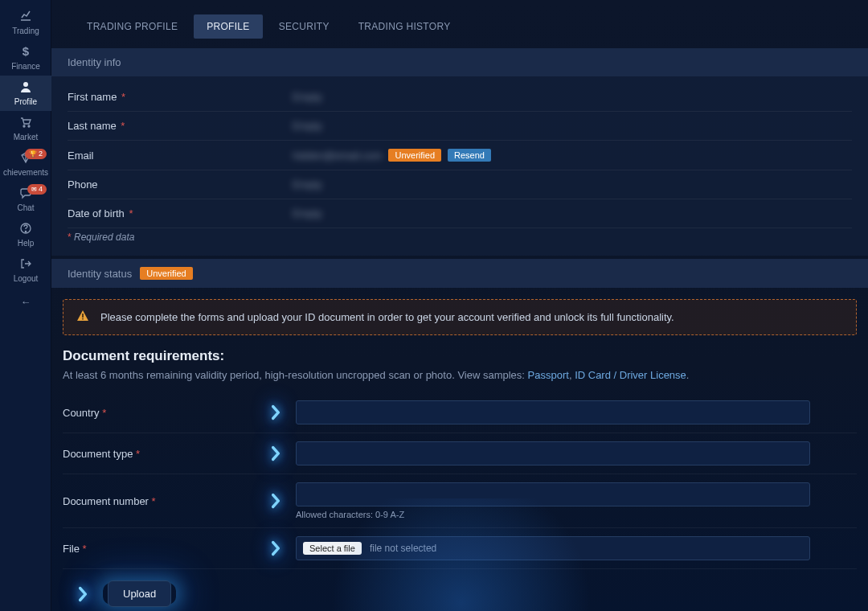  Describe the element at coordinates (460, 413) in the screenshot. I see `row-country: Country *` at that location.